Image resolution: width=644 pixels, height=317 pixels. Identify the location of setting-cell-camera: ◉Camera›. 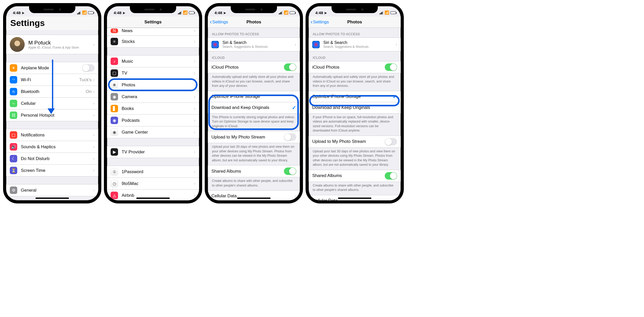
(153, 97).